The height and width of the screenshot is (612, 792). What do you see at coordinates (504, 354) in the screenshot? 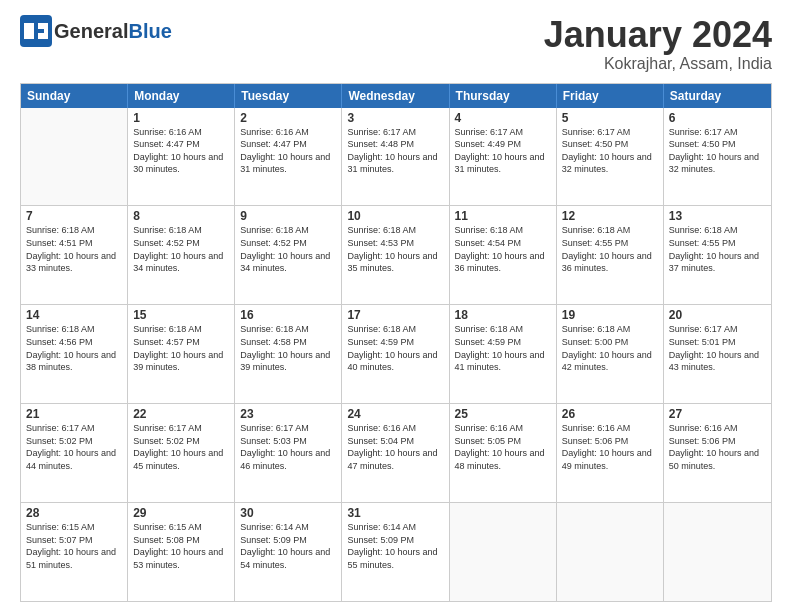
I see `day-cell-2-4: 18Sunrise: 6:18 AMSunset: 4:59 PMDayligh…` at bounding box center [504, 354].